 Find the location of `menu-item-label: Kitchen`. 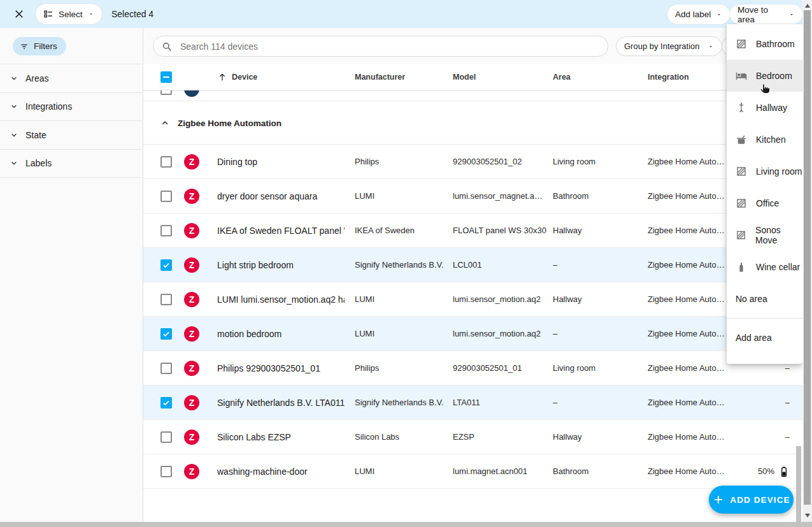

menu-item-label: Kitchen is located at coordinates (771, 140).